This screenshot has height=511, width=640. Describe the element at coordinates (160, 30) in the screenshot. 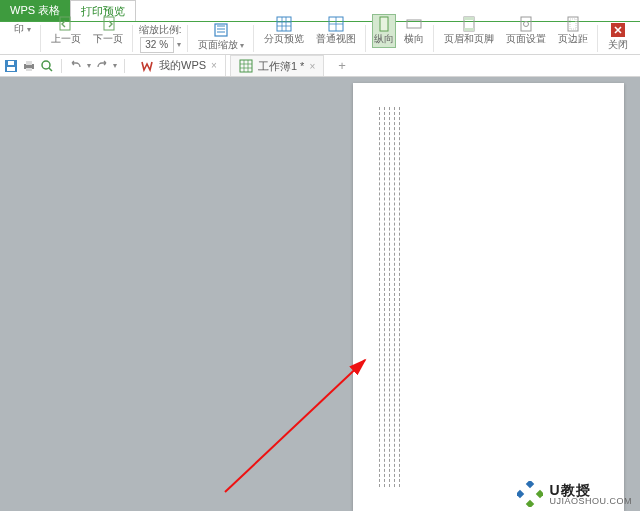

I see `zoom-header-label: 缩放比例:` at that location.